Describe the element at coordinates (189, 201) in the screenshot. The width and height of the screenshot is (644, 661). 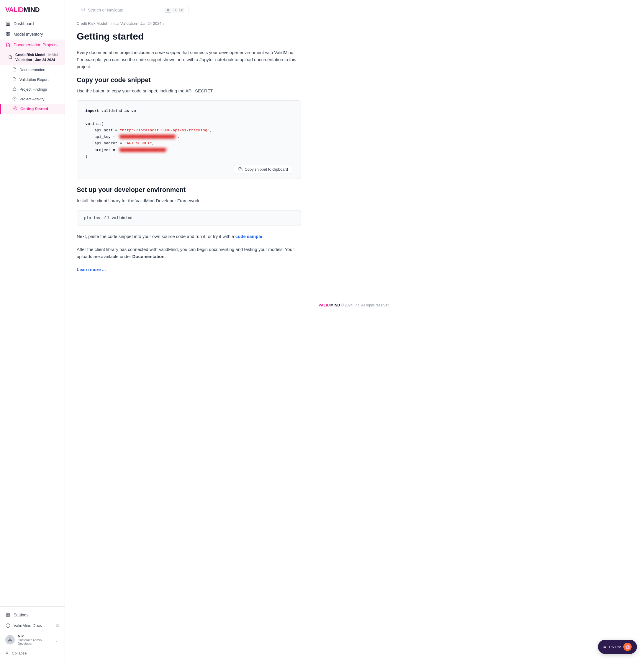
I see `section2-description: Install the client library for the Valid…` at that location.